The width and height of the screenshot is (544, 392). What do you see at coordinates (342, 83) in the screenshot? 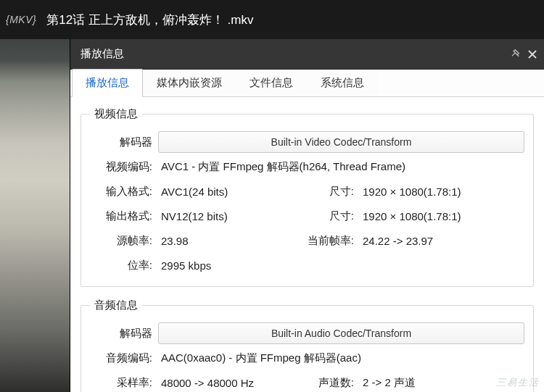
I see `tab-system-info: 系统信息` at bounding box center [342, 83].